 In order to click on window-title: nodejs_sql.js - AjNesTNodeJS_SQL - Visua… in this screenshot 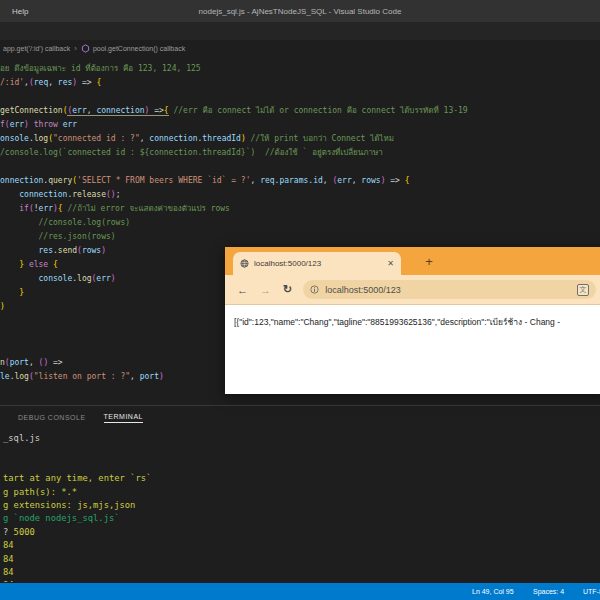, I will do `click(300, 12)`.